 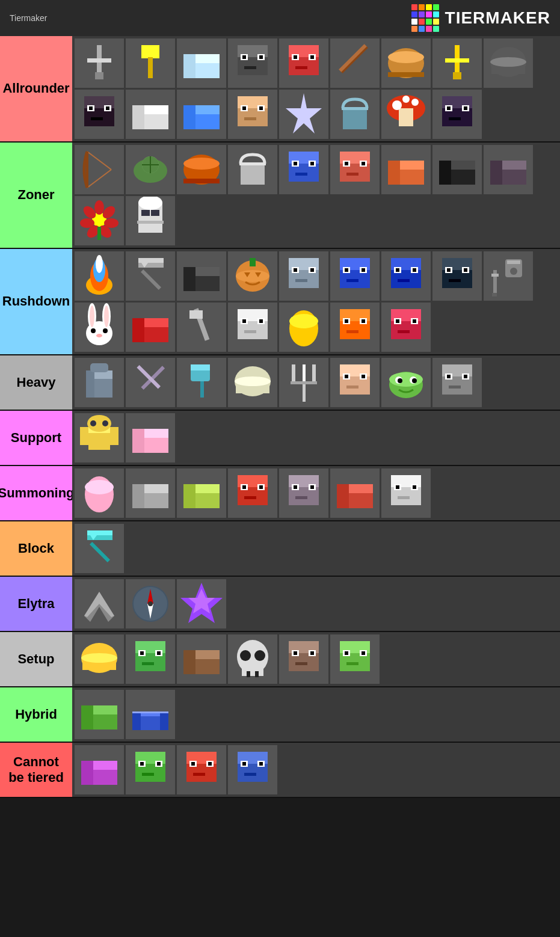 What do you see at coordinates (457, 170) in the screenshot?
I see `item-dark-block` at bounding box center [457, 170].